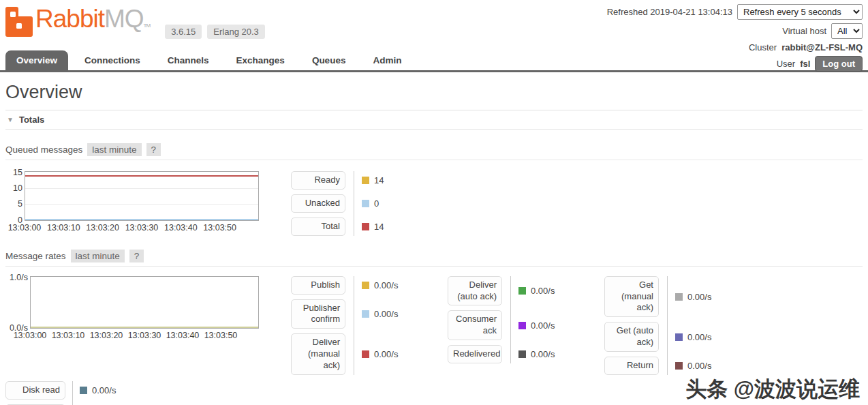  I want to click on refreshed-timestamp: Refreshed 2019-04-21 13:04:13, so click(670, 12).